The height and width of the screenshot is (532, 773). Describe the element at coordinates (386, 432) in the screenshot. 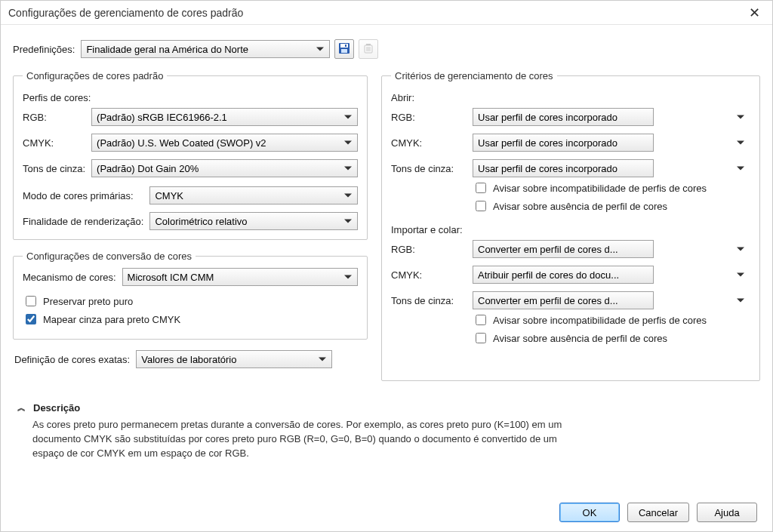

I see `description-block: ︽ Descrição As cores preto puro permanec…` at that location.